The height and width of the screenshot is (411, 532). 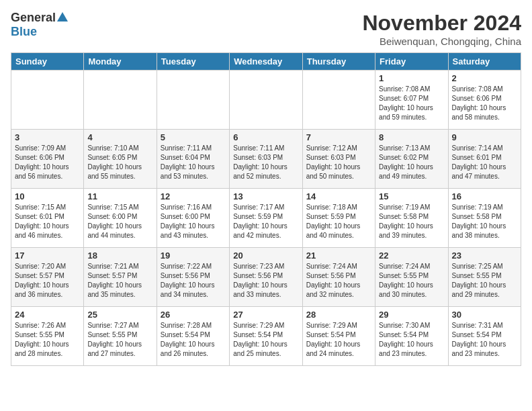 I want to click on calendar-cell: 2Sunrise: 7:08 AM Sunset: 6:06 PM Daylig…, so click(x=484, y=100).